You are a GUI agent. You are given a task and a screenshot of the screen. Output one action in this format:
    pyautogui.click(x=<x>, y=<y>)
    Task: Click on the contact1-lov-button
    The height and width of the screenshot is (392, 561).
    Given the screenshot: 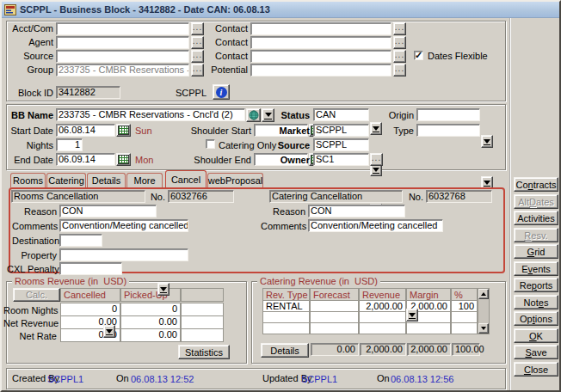 What is the action you would take?
    pyautogui.click(x=399, y=29)
    